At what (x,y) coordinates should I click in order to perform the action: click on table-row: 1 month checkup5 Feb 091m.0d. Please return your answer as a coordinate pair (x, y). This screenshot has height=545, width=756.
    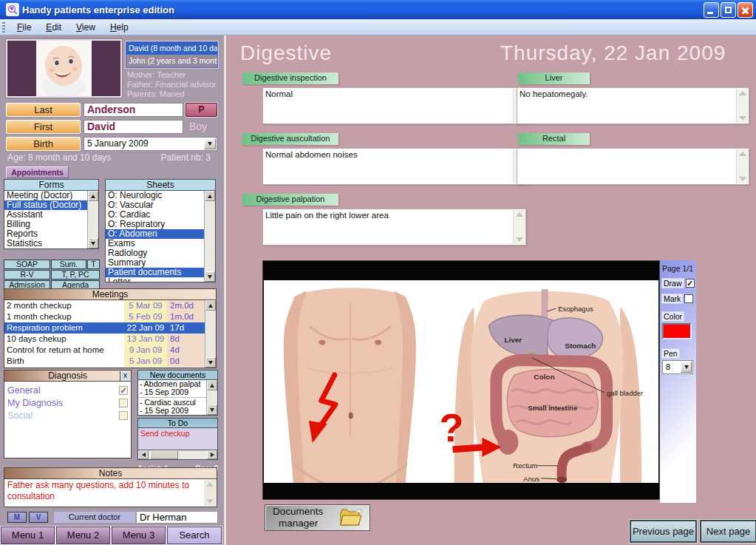
    Looking at the image, I should click on (105, 316).